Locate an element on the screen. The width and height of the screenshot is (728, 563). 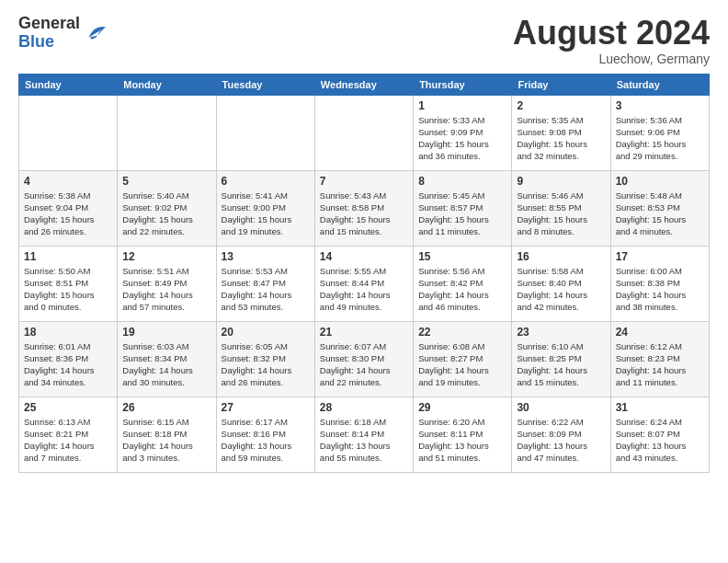
calendar-cell: 18Sunrise: 6:01 AM Sunset: 8:36 PM Dayli… is located at coordinates (68, 359).